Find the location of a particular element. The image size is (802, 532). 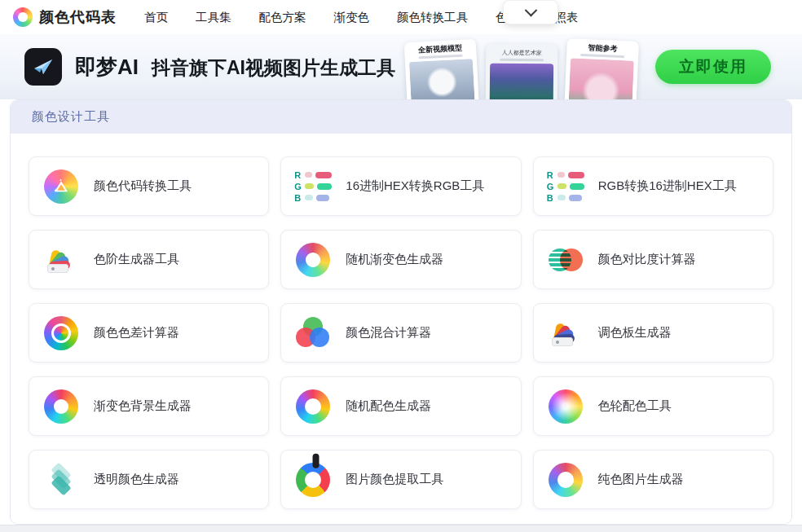

site-title: 颜色代码表 is located at coordinates (78, 17).